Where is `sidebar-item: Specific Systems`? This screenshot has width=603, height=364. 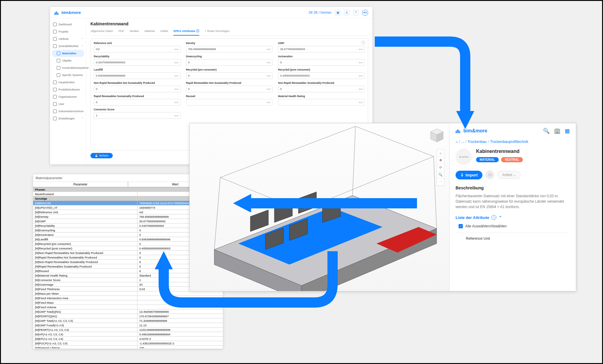
sidebar-item: Specific Systems is located at coordinates (68, 75).